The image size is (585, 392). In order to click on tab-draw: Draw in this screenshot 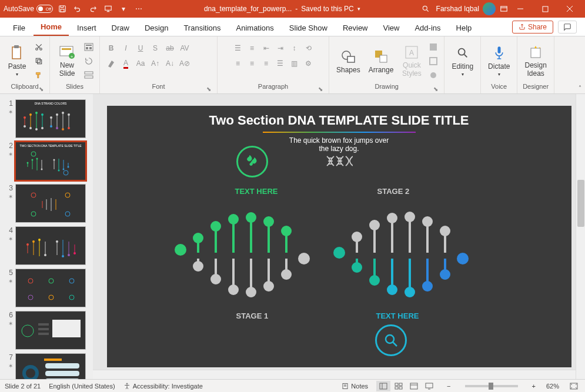, I will do `click(121, 28)`.